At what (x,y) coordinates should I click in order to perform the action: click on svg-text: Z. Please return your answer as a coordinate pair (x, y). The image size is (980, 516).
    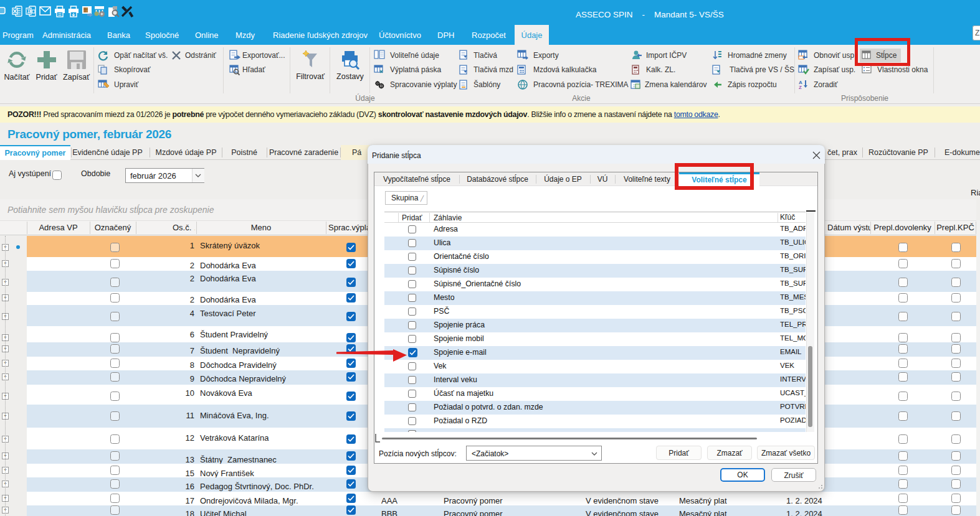
    Looking at the image, I should click on (800, 87).